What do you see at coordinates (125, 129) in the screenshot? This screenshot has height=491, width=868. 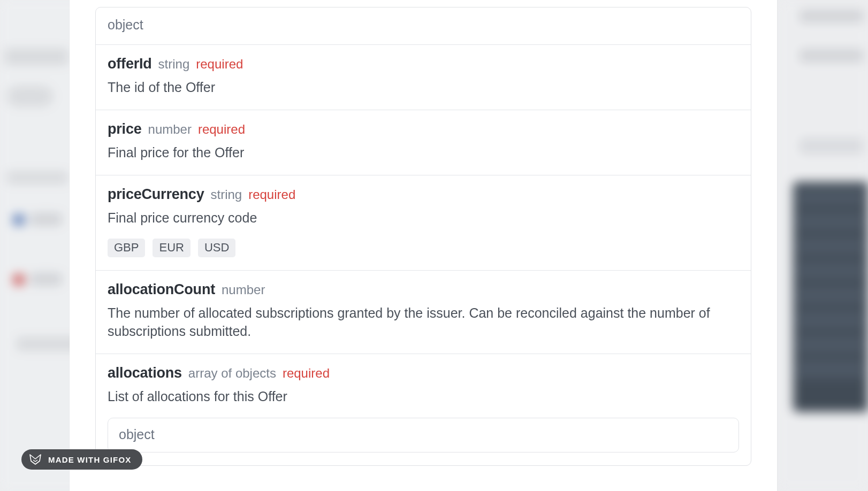 I see `property-name: price` at bounding box center [125, 129].